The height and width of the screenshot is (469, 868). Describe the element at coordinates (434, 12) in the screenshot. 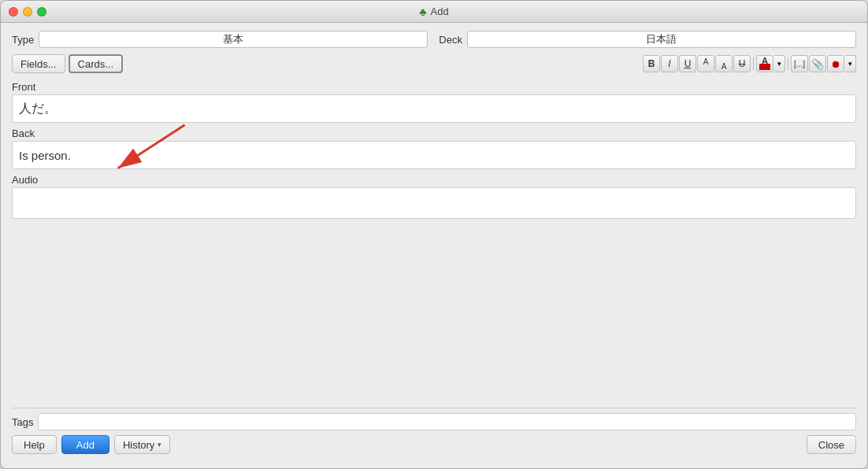

I see `titlebar: ♣ Add` at that location.